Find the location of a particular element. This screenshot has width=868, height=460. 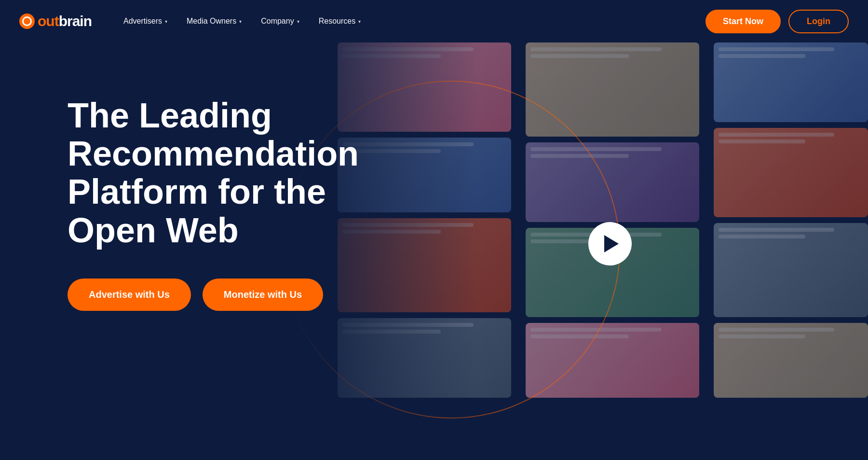

monetize-with-us-button: Monetize with Us is located at coordinates (263, 294).